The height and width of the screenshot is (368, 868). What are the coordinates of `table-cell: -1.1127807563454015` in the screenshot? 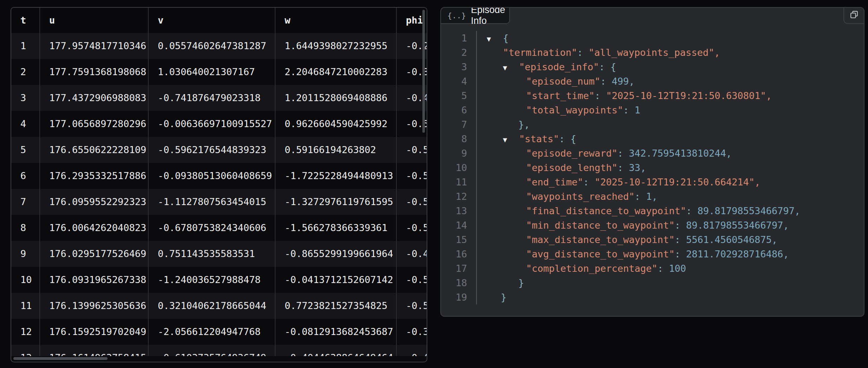 It's located at (212, 202).